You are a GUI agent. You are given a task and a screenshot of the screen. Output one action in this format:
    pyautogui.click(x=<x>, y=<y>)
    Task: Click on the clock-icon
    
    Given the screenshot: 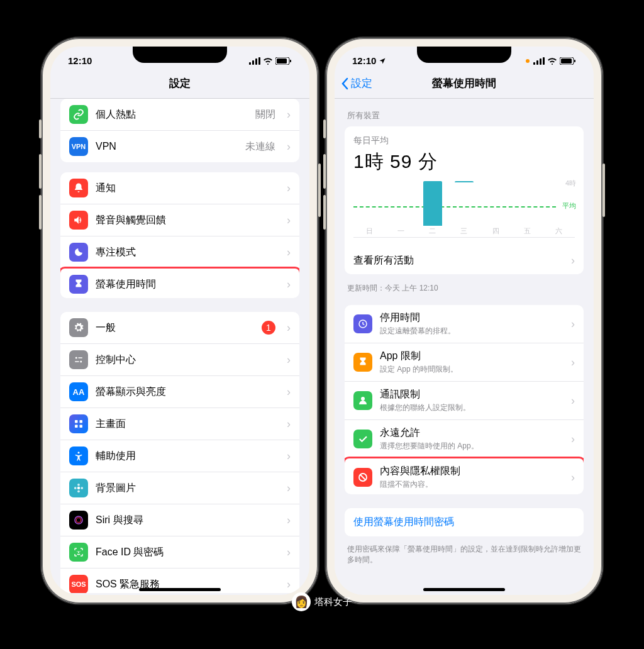 What is the action you would take?
    pyautogui.click(x=363, y=324)
    